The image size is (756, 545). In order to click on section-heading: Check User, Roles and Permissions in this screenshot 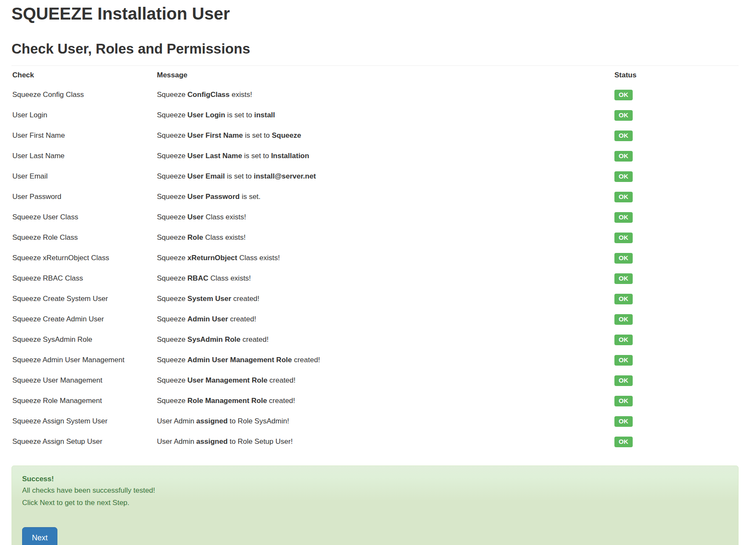, I will do `click(375, 49)`.